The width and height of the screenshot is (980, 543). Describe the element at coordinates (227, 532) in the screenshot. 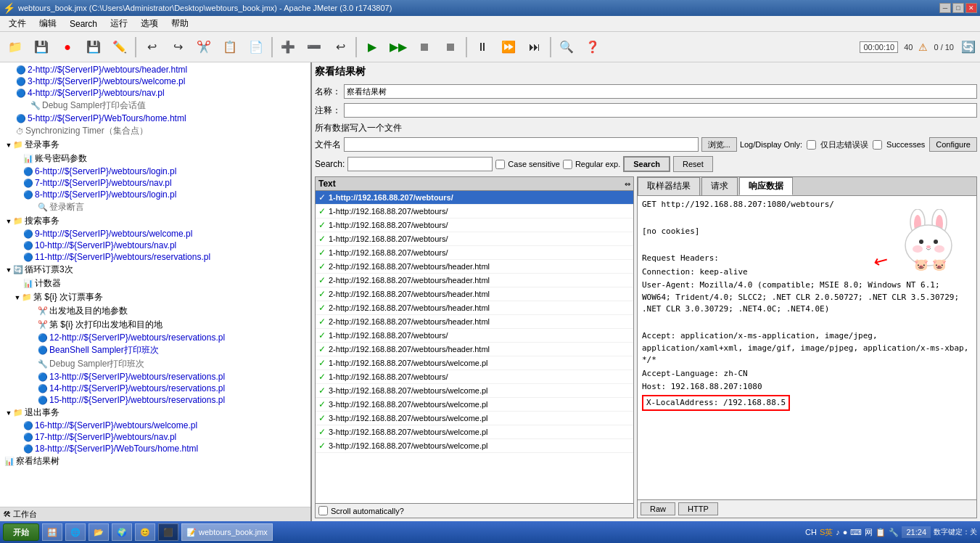

I see `taskbar-jmeter-active-icon: 📝 webtours_book.jmx` at that location.